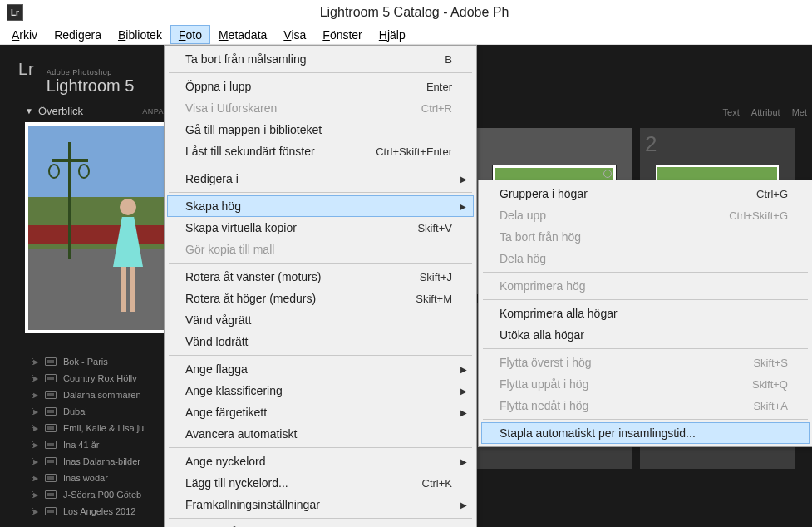 This screenshot has height=527, width=812. I want to click on submenu-utoka-alla: Utöka alla högar, so click(645, 335).